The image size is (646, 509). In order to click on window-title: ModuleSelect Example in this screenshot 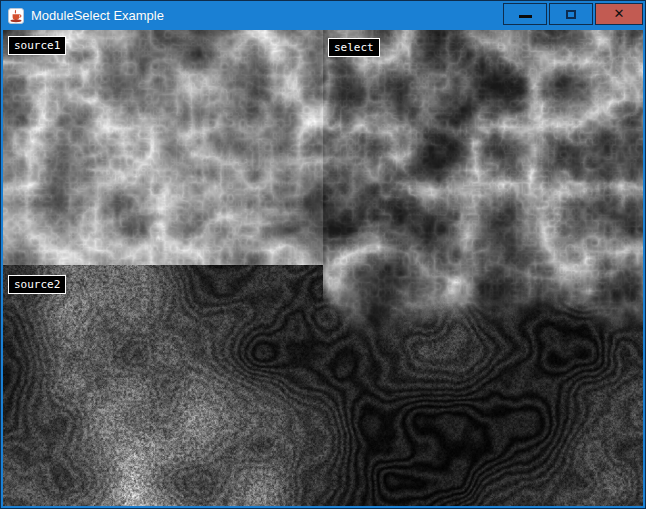, I will do `click(98, 16)`.